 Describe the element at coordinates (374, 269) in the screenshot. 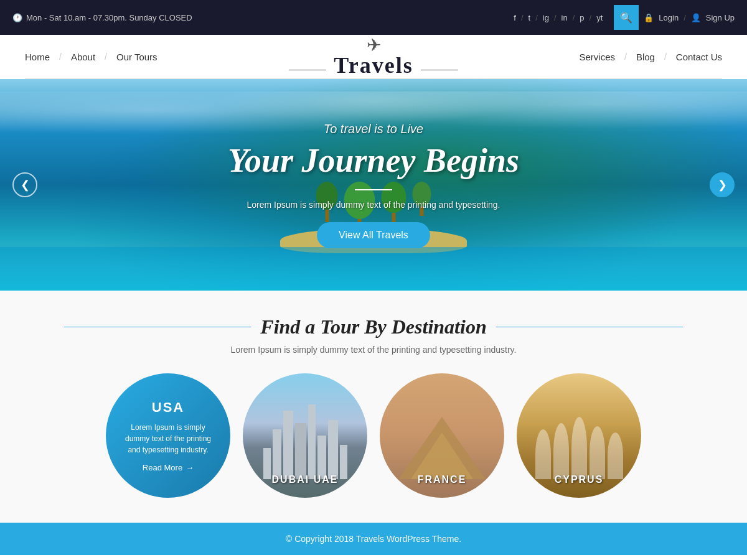

I see `hero-water` at that location.